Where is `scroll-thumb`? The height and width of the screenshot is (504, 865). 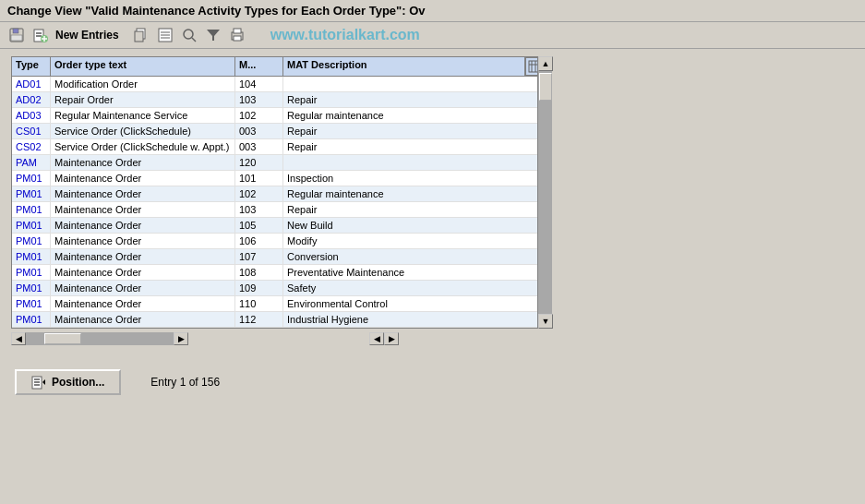
scroll-thumb is located at coordinates (546, 87).